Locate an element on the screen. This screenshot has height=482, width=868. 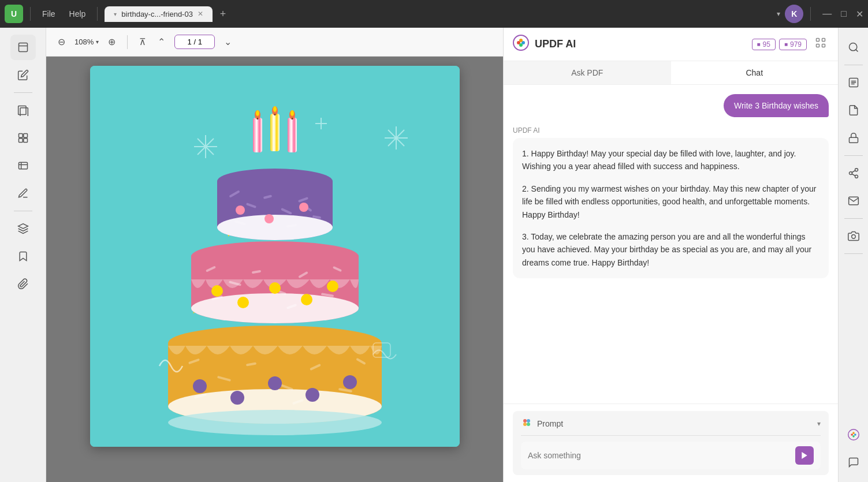
first-page-button: ⊼ is located at coordinates (143, 42).